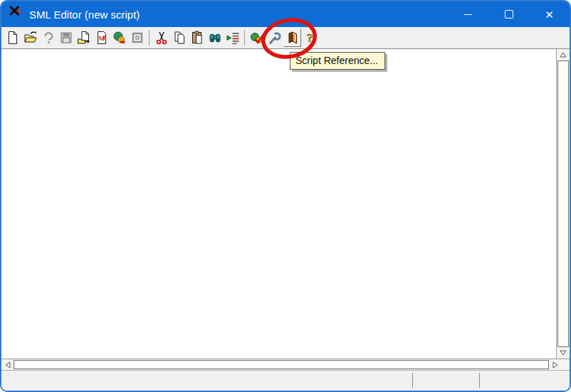  What do you see at coordinates (286, 364) in the screenshot?
I see `horizontal-scrollbar` at bounding box center [286, 364].